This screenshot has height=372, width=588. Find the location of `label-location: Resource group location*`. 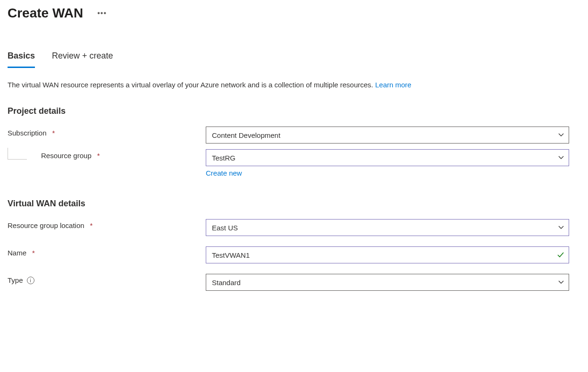

label-location: Resource group location* is located at coordinates (107, 224).